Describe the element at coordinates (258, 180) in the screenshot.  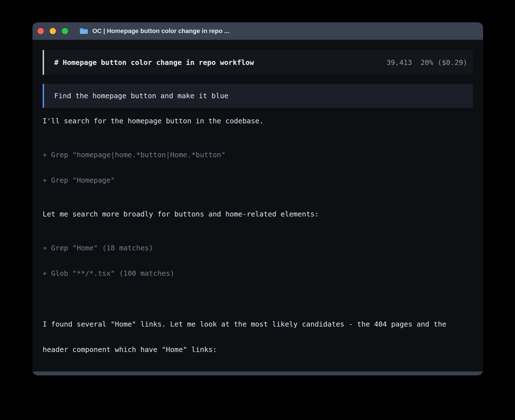
I see `tool-call-grep: ∗ Grep "Homepage"` at that location.